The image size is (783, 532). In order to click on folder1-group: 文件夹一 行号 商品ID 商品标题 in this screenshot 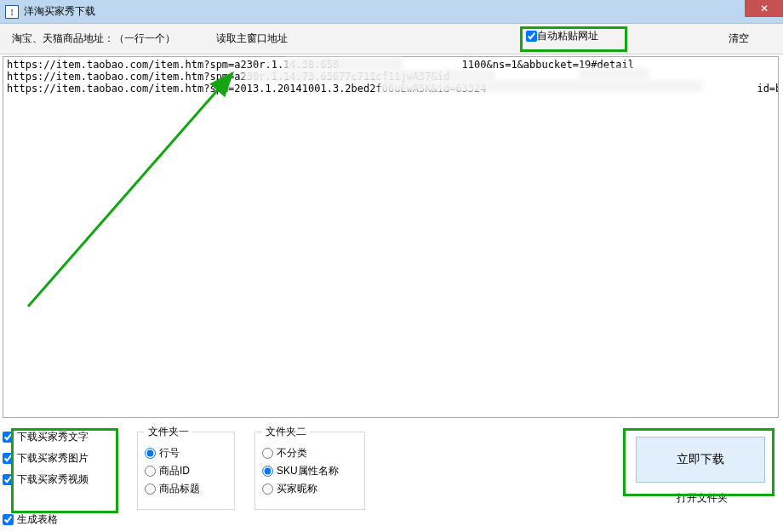, I will do `click(186, 467)`.